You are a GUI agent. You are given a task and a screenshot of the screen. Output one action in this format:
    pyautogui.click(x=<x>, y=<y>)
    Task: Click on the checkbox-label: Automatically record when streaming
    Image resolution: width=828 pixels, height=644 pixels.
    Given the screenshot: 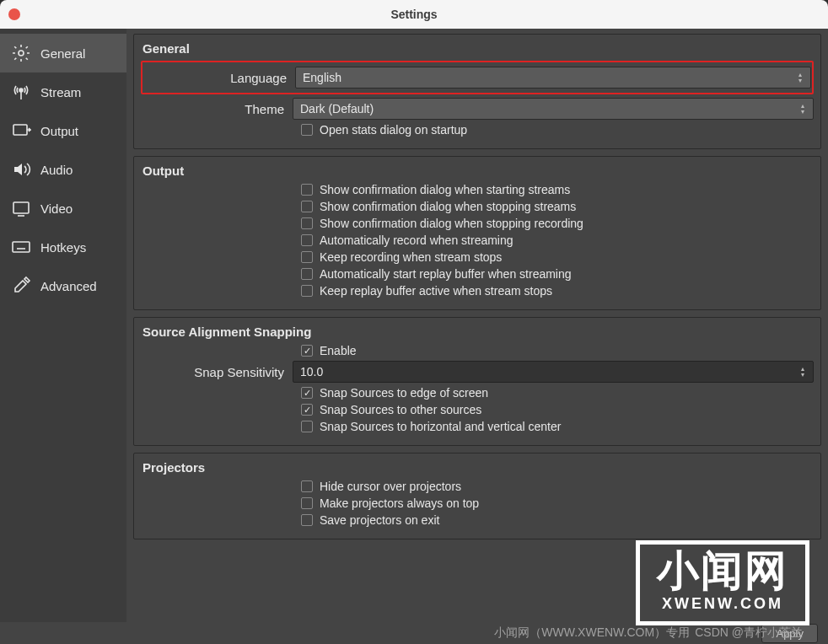 What is the action you would take?
    pyautogui.click(x=417, y=240)
    